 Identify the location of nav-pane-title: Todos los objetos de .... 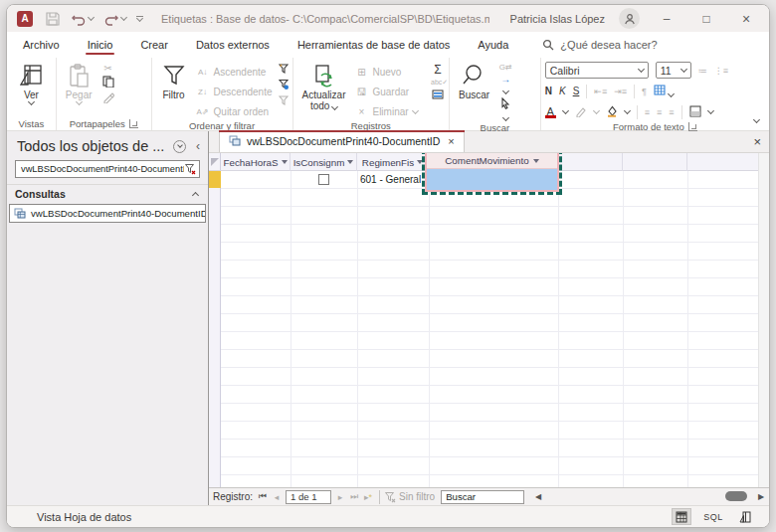
(96, 146).